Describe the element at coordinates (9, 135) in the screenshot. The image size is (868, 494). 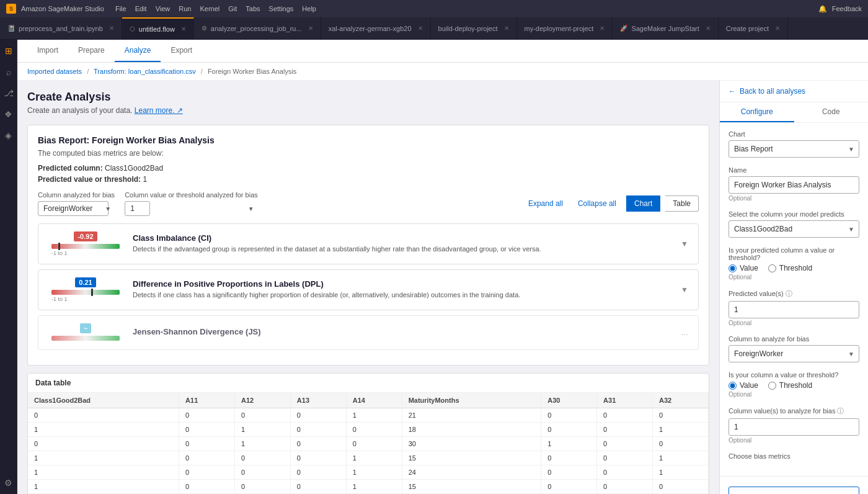
I see `nodes-icon: ◈` at that location.